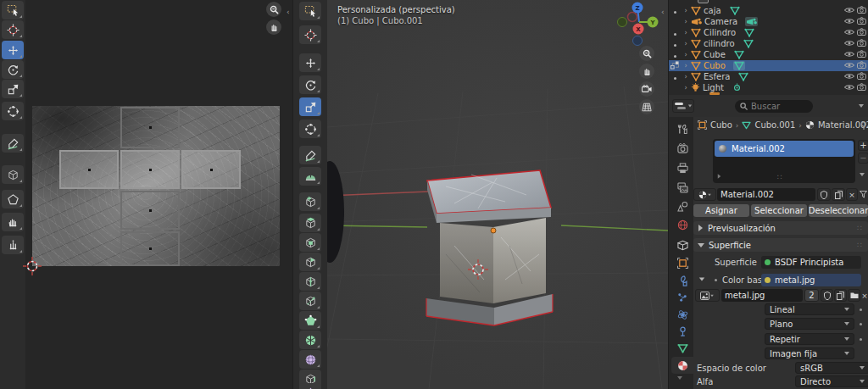 This screenshot has width=868, height=389. I want to click on breadcrumb-object: Cubo, so click(721, 125).